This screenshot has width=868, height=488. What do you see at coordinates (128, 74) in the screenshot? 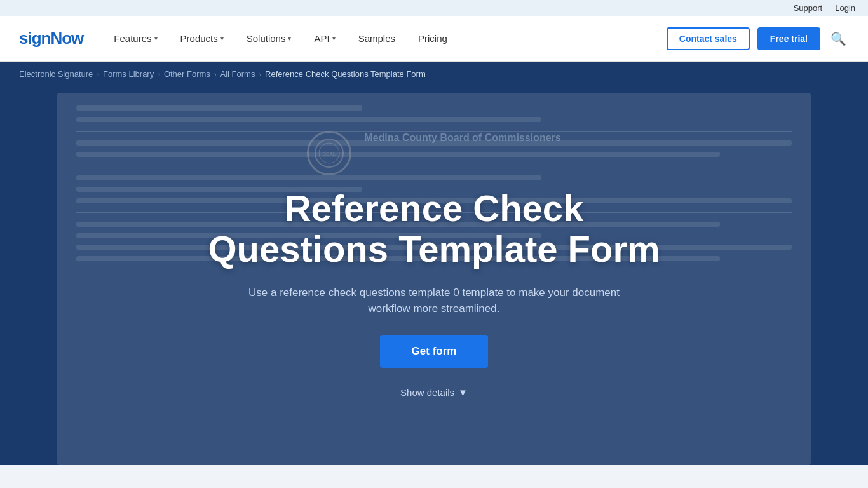
I see `breadcrumb-forms-library: Forms Library` at bounding box center [128, 74].